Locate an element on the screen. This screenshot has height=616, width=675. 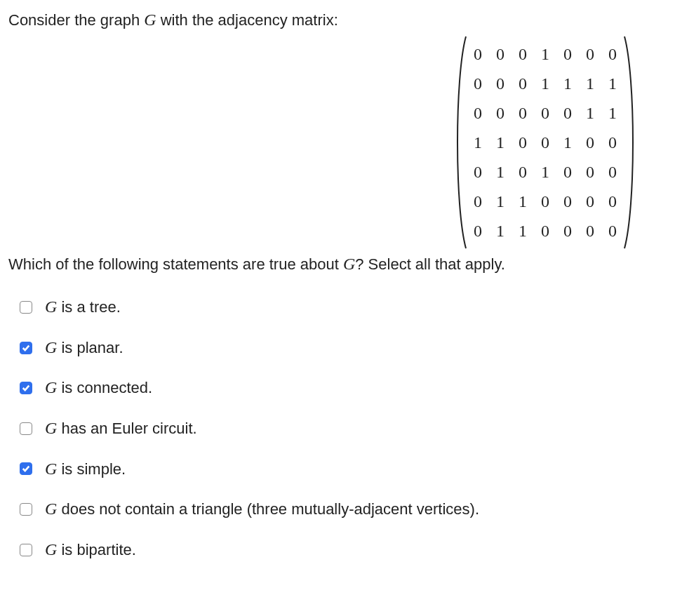
opt-triangle: G does not contain a triangle (three mut… is located at coordinates (343, 509).